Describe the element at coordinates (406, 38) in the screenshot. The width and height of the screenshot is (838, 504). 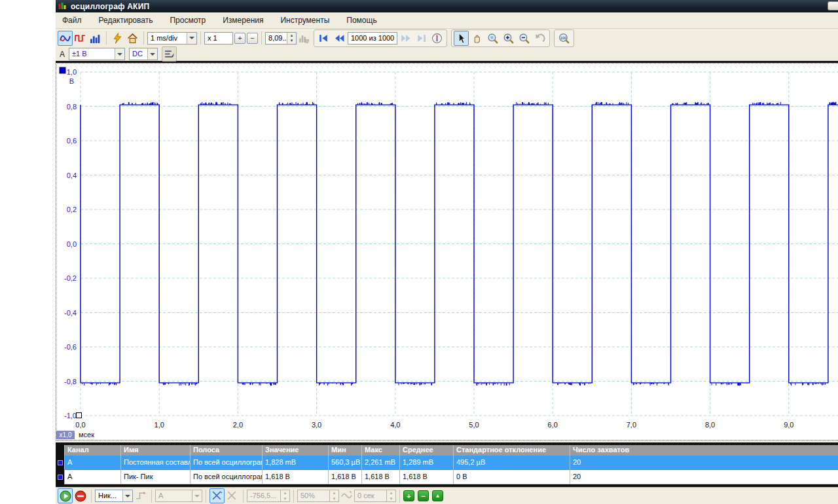
I see `fast-forward-icon` at that location.